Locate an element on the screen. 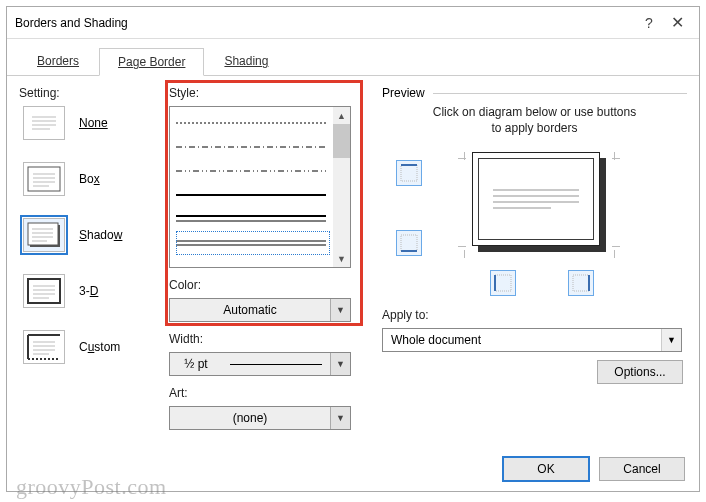  setting-none: None is located at coordinates (96, 123).